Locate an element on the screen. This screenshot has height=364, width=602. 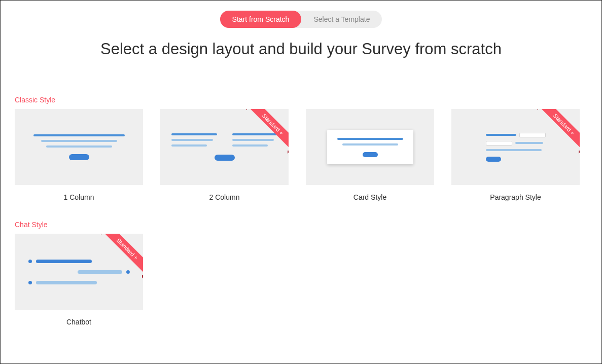
toggle-pill: Start from Scratch Select a Template is located at coordinates (301, 19).